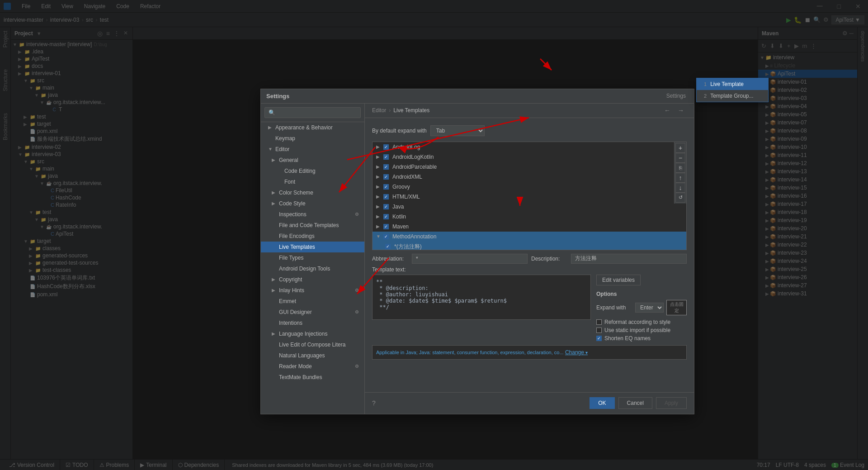 This screenshot has height=470, width=868. Describe the element at coordinates (618, 280) in the screenshot. I see `edit-variables-button: Edit variables` at that location.